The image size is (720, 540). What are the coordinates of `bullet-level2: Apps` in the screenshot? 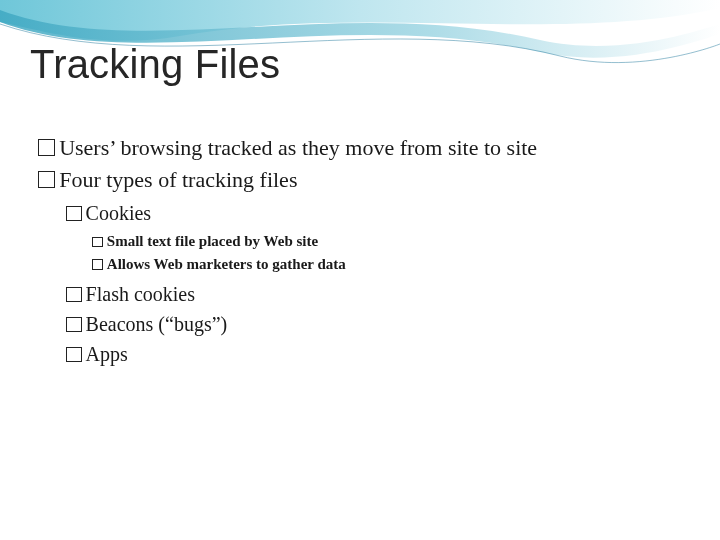 It's located at (378, 354).